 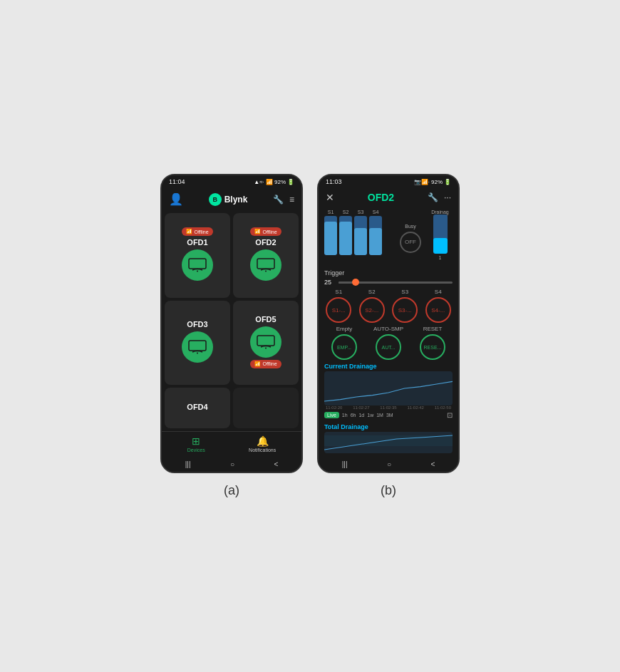 I want to click on total-drainage-chart, so click(x=388, y=443).